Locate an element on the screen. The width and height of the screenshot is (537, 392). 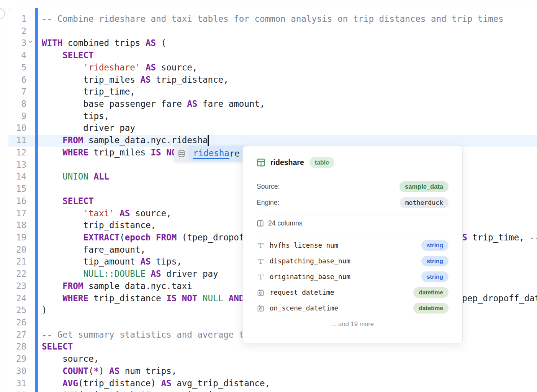
line-number: 24 is located at coordinates (17, 299).